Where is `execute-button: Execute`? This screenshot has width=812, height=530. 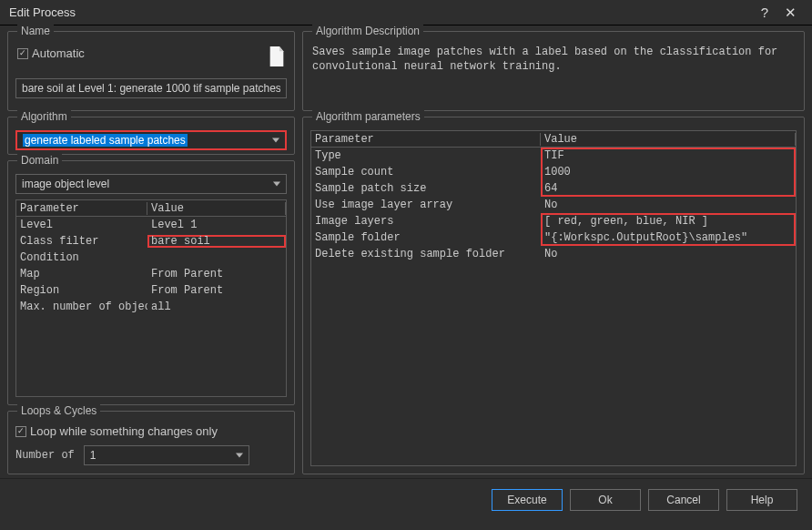
execute-button: Execute is located at coordinates (527, 500).